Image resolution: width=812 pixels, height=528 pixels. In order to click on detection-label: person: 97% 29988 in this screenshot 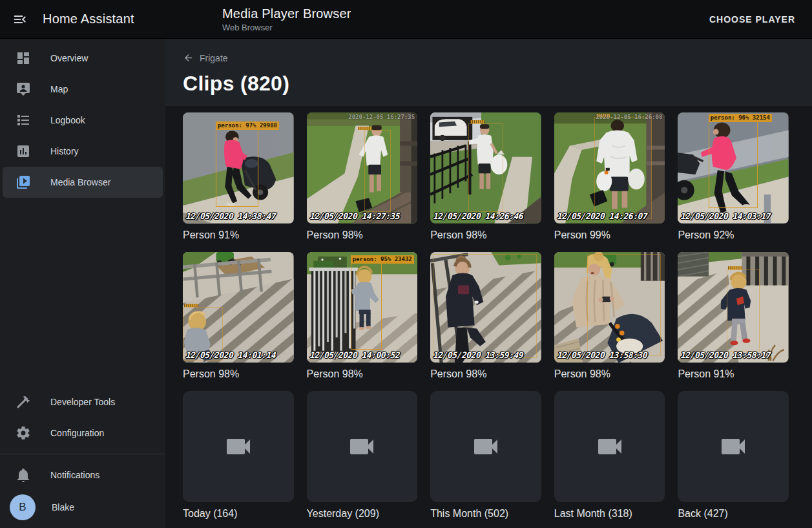, I will do `click(247, 125)`.